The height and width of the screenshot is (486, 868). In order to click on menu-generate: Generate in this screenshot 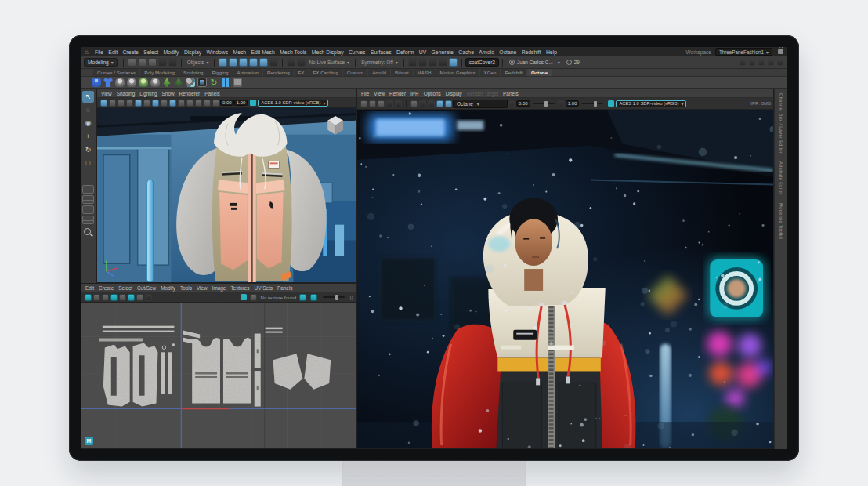, I will do `click(442, 52)`.